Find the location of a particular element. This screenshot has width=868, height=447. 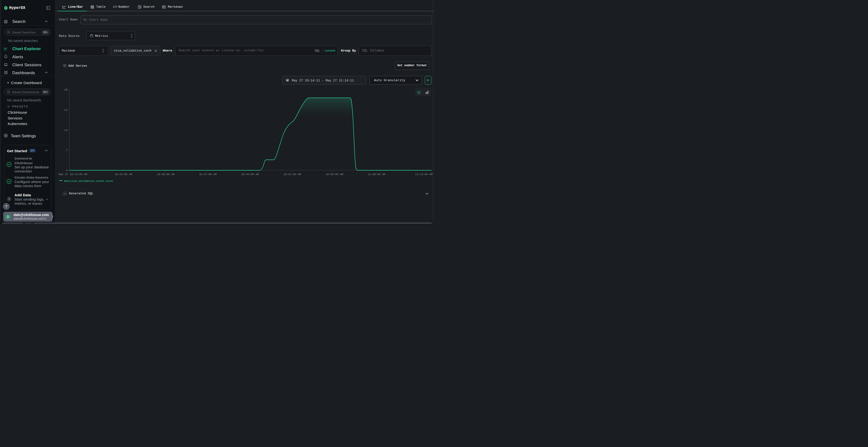

svg-text: 21 is located at coordinates (66, 110).